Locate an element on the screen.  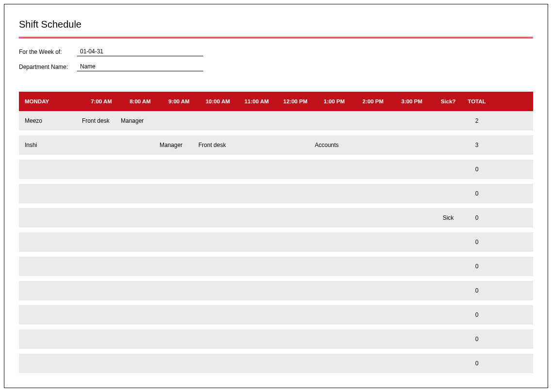
cell-name: Meezo is located at coordinates (50, 121).